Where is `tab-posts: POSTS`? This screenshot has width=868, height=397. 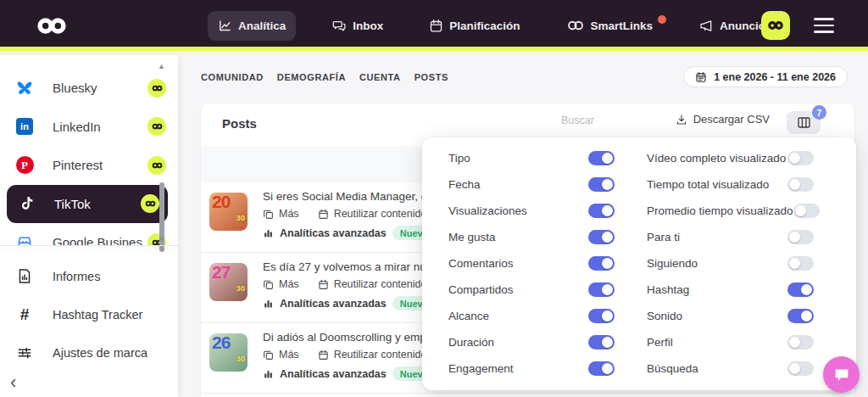
tab-posts: POSTS is located at coordinates (431, 77).